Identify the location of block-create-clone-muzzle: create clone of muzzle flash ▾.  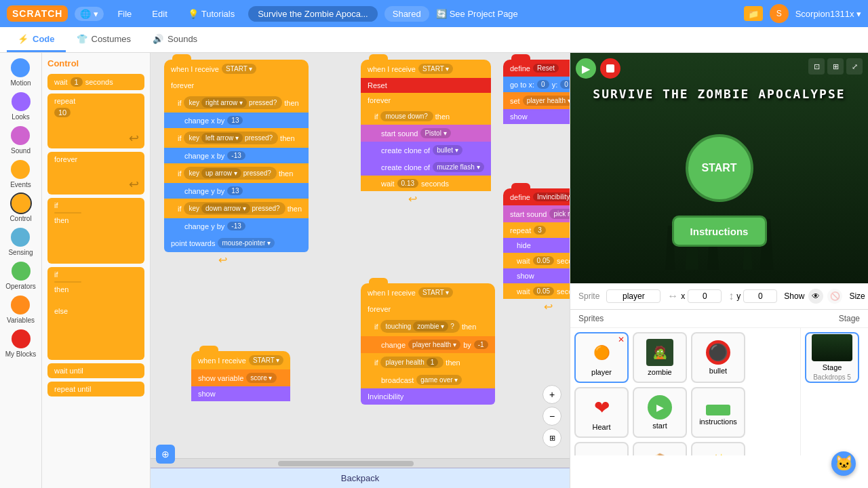
(426, 167).